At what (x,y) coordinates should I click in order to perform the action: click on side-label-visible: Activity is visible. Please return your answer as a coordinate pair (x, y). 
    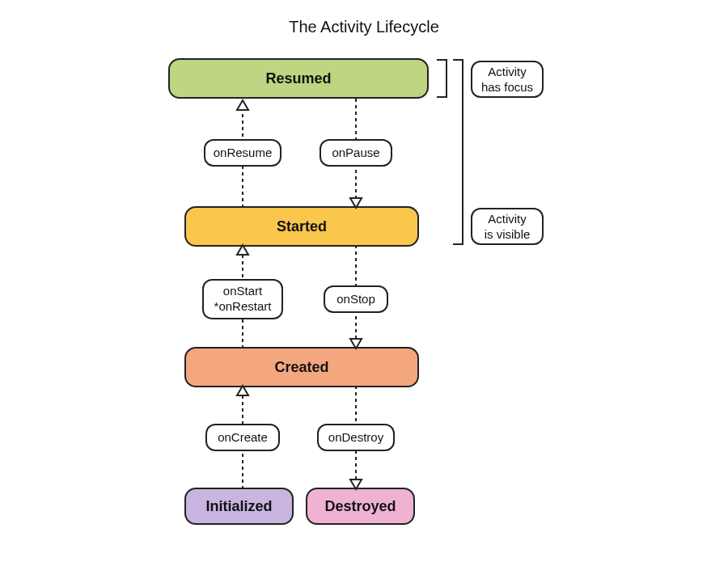
    Looking at the image, I should click on (507, 226).